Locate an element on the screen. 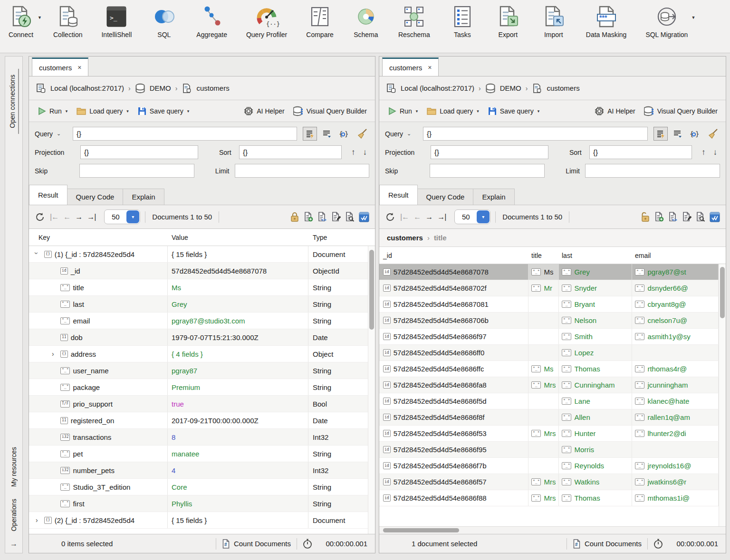 Image resolution: width=730 pixels, height=560 pixels. connect-button: ▼ Connect is located at coordinates (21, 21).